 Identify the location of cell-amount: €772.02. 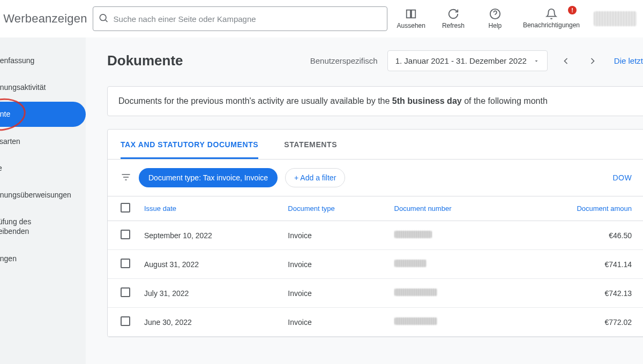
(578, 322).